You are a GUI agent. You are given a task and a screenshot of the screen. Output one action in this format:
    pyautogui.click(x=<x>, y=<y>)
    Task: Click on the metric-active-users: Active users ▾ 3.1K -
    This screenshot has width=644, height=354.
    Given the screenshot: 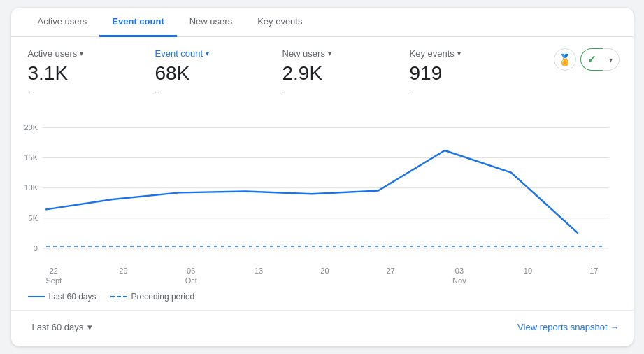 What is the action you would take?
    pyautogui.click(x=92, y=73)
    